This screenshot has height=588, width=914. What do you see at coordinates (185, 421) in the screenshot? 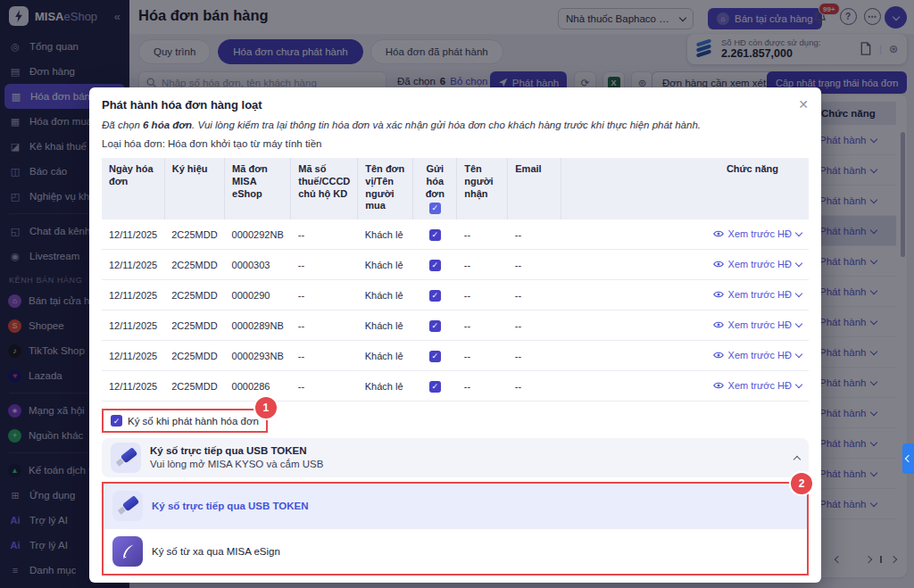
I see `annotation-box-1: 1 ✓ Ký số khi phát hành hóa đơn` at bounding box center [185, 421].